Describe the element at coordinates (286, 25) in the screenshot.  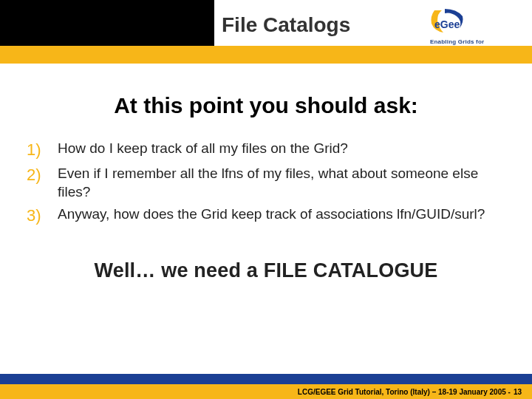
I see `slide-title: File Catalogs` at that location.